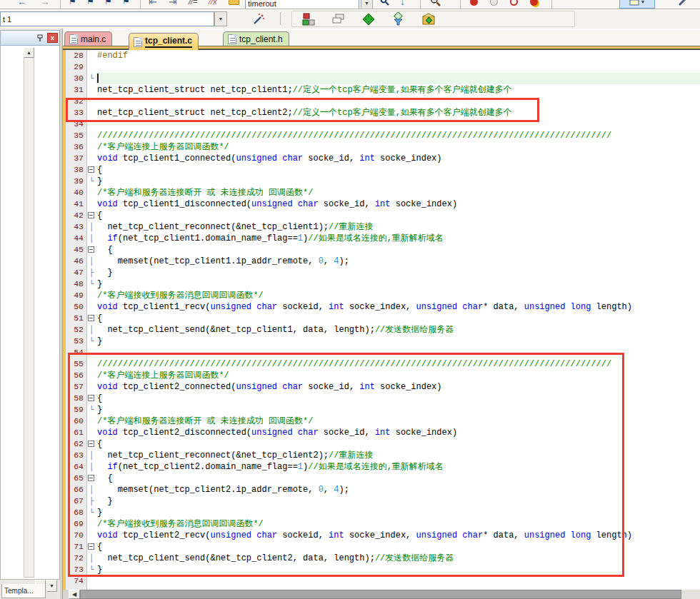  Describe the element at coordinates (383, 250) in the screenshot. I see `code-line: 45 {` at that location.